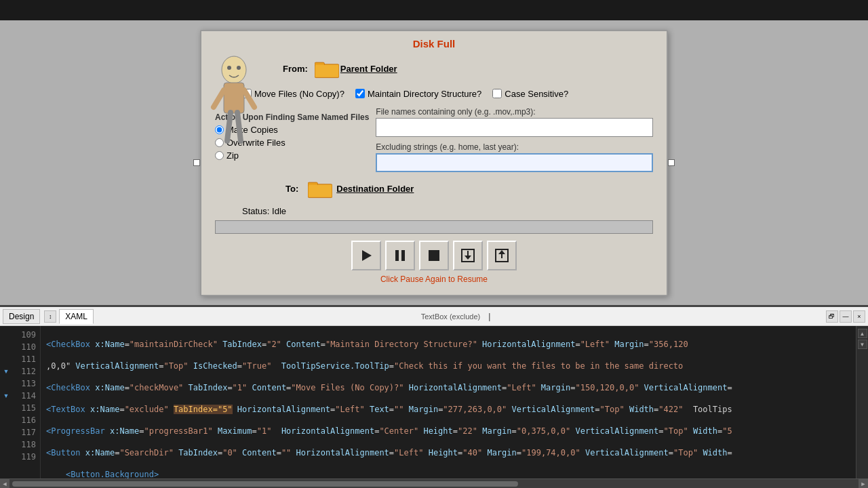 This screenshot has width=868, height=488. I want to click on case-sensitive-label: Case Sensitive?, so click(536, 94).